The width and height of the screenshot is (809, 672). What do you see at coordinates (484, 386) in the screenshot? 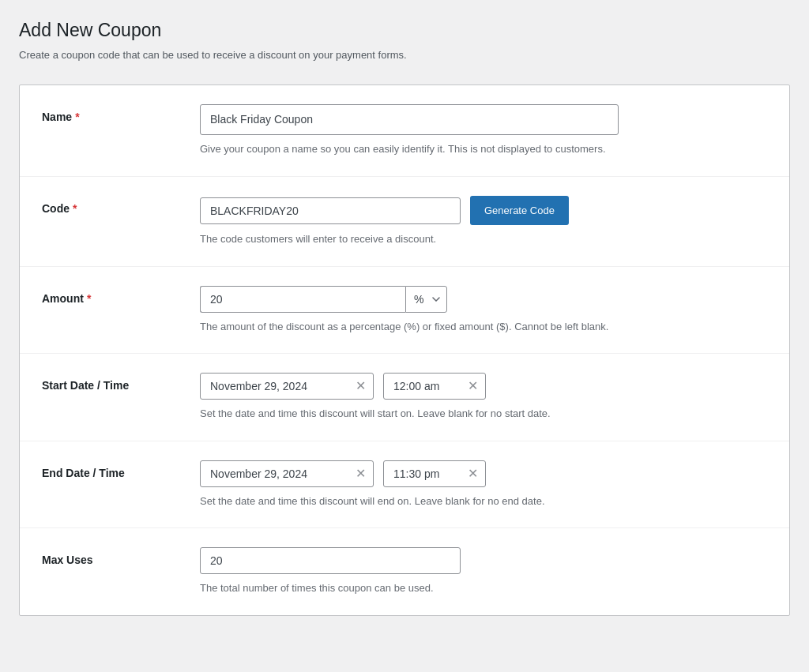
I see `start-date-inputs-group: ✕ ✕` at bounding box center [484, 386].